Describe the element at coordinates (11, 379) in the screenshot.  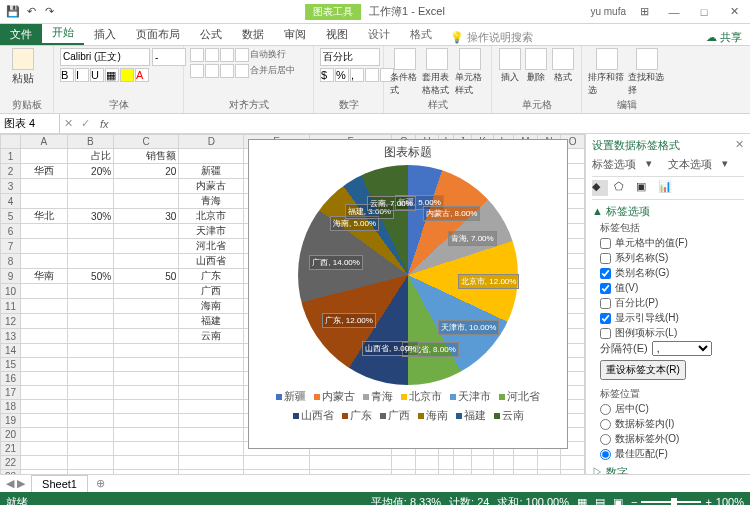
I see `row-header: 16` at that location.